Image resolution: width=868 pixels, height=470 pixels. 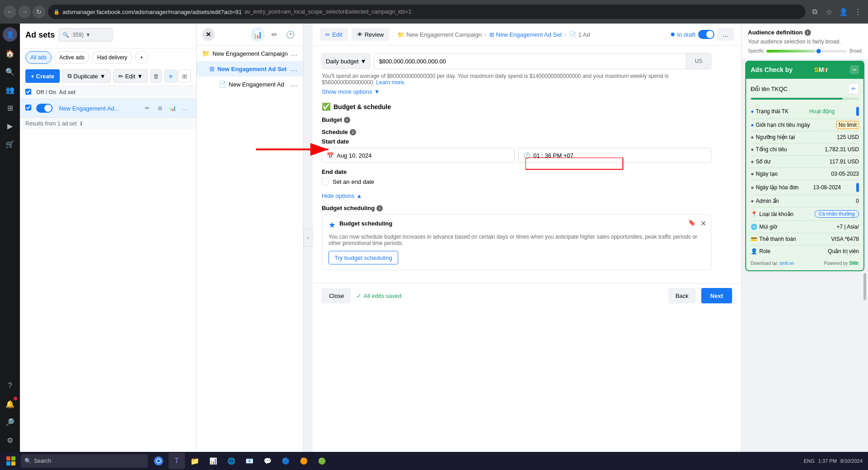 What do you see at coordinates (10, 422) in the screenshot?
I see `nav-search-bottom-icon: 🔎` at bounding box center [10, 422].